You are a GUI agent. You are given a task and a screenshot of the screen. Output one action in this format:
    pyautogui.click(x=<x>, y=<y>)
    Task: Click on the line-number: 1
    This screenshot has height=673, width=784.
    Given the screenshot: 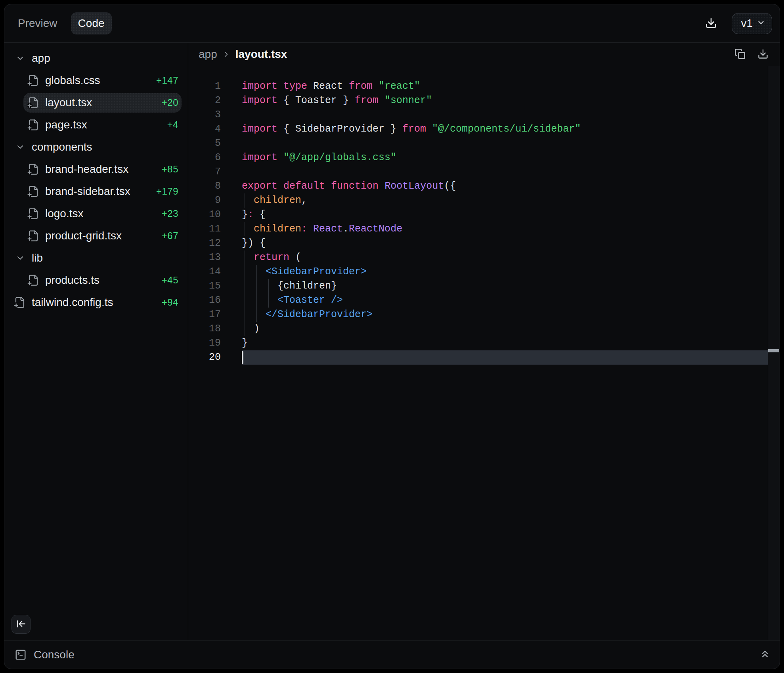 What is the action you would take?
    pyautogui.click(x=205, y=86)
    